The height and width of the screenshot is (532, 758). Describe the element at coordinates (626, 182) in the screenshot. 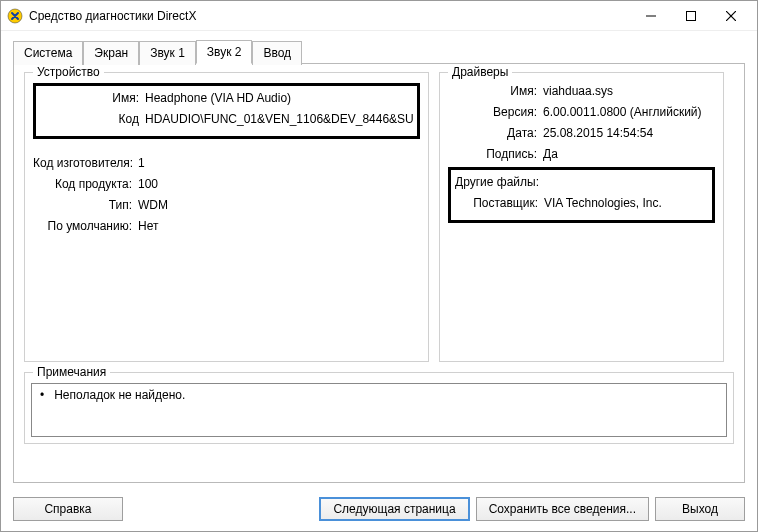

I see `driver-other-value` at that location.